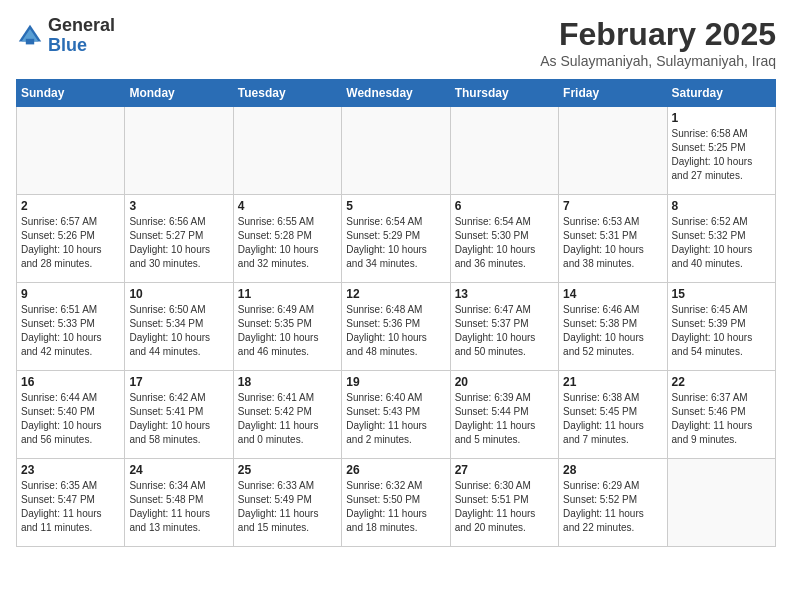  Describe the element at coordinates (396, 94) in the screenshot. I see `calendar-header-row: SundayMondayTuesdayWednesdayThursdayFrid…` at that location.